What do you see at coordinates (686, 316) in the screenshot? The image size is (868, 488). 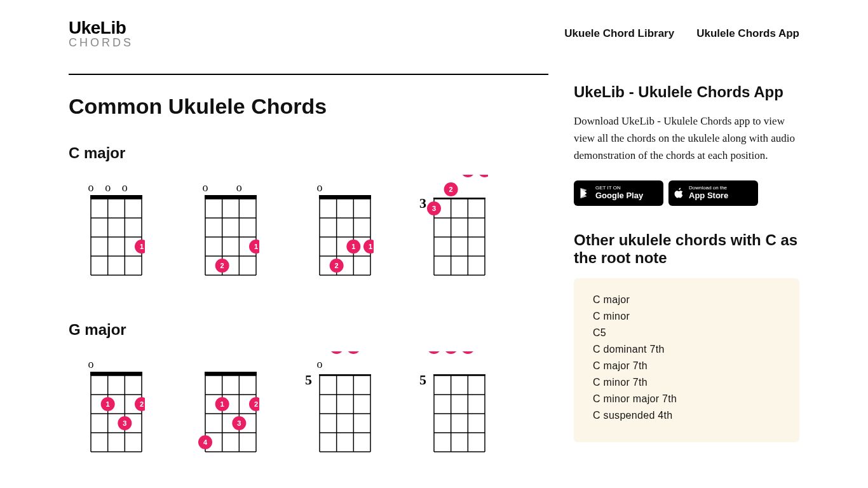 I see `chord-list-item: C minor` at bounding box center [686, 316].